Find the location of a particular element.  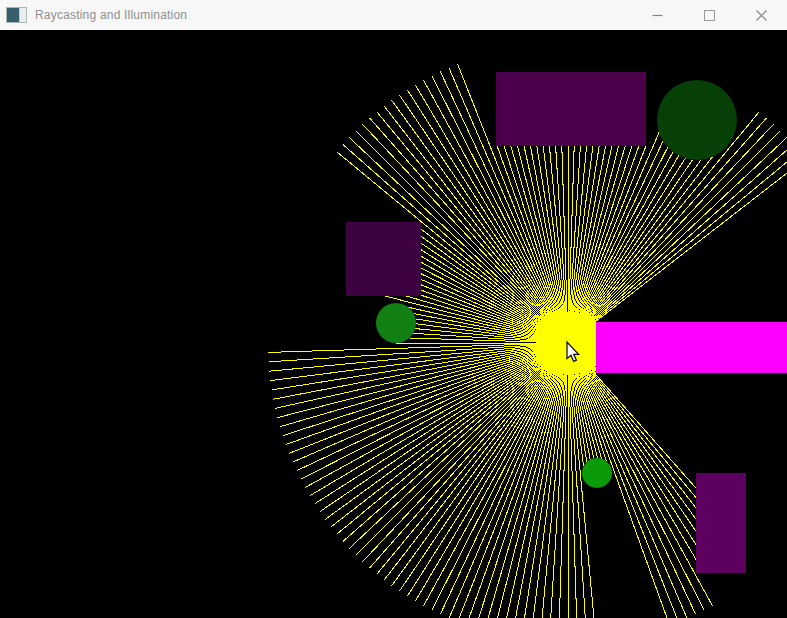

obstacle-left-circle is located at coordinates (396, 323).